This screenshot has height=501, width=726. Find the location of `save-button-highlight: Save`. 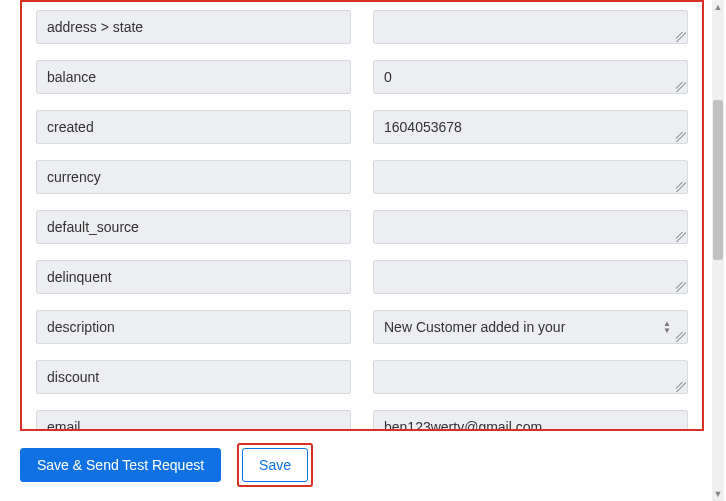

save-button-highlight: Save is located at coordinates (275, 465).